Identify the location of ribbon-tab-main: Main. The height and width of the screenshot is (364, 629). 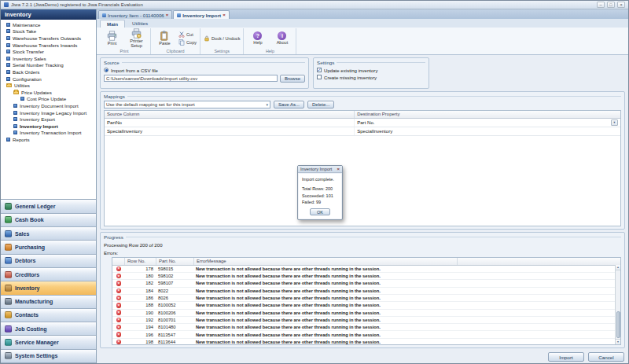
(112, 24).